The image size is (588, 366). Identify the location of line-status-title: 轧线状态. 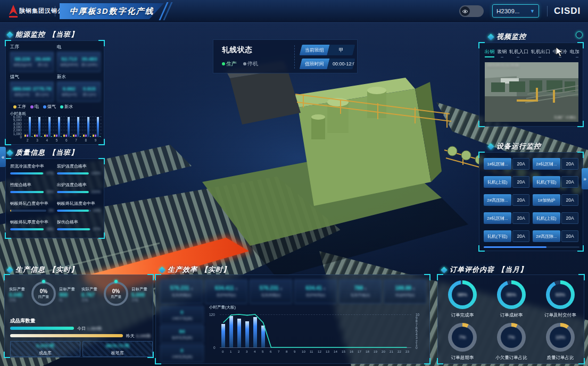
(240, 50).